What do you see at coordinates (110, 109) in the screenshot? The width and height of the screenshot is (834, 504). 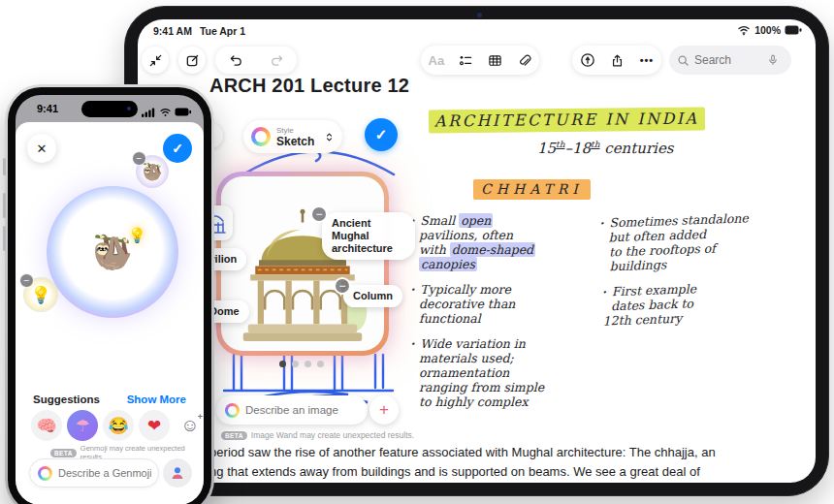 I see `dynamic-island` at bounding box center [110, 109].